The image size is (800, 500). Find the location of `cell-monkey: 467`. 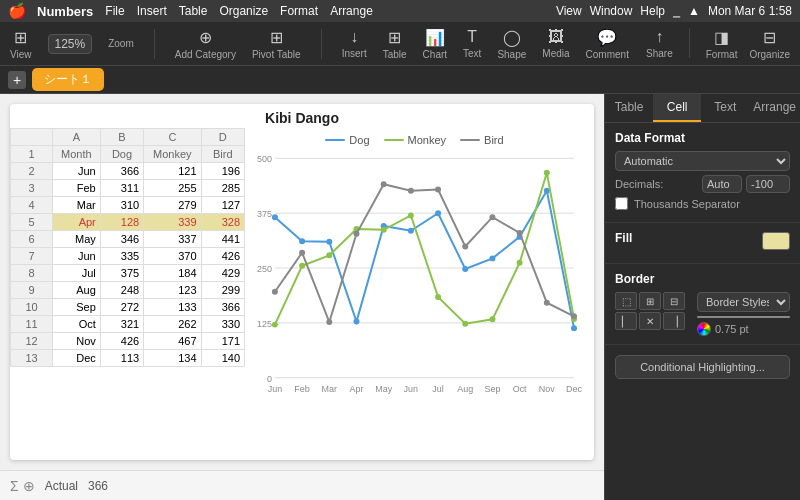

cell-monkey: 467 is located at coordinates (172, 342).